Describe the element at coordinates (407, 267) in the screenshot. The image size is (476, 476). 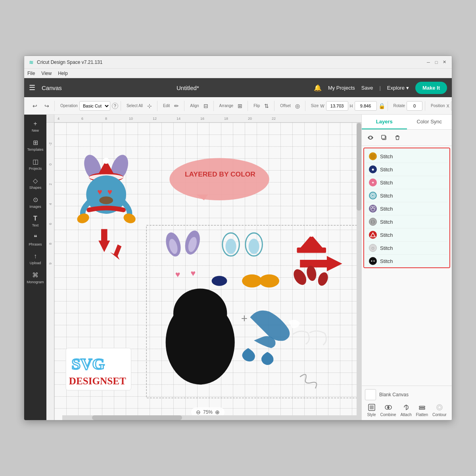
I see `right-panel: Layers Color Sync` at that location.